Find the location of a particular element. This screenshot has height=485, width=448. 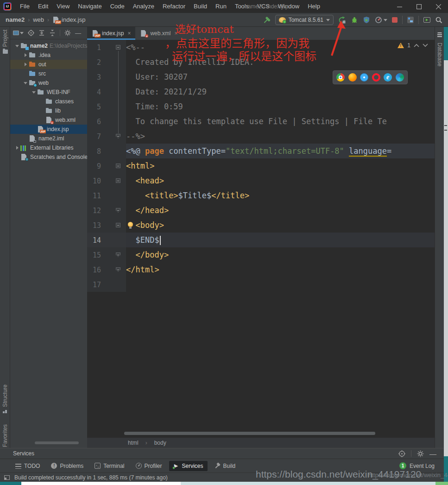

close-icon is located at coordinates (438, 6).